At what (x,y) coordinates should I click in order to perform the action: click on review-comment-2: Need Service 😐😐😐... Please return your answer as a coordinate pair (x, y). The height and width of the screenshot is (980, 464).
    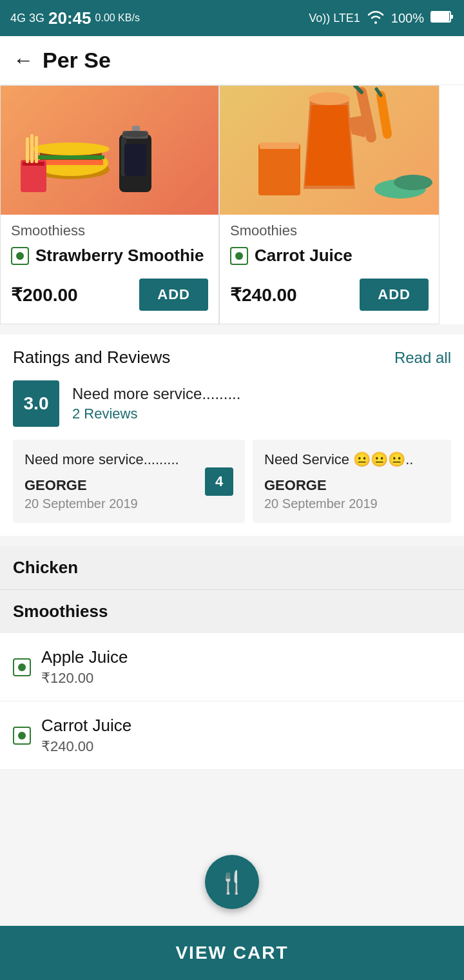
    Looking at the image, I should click on (358, 460).